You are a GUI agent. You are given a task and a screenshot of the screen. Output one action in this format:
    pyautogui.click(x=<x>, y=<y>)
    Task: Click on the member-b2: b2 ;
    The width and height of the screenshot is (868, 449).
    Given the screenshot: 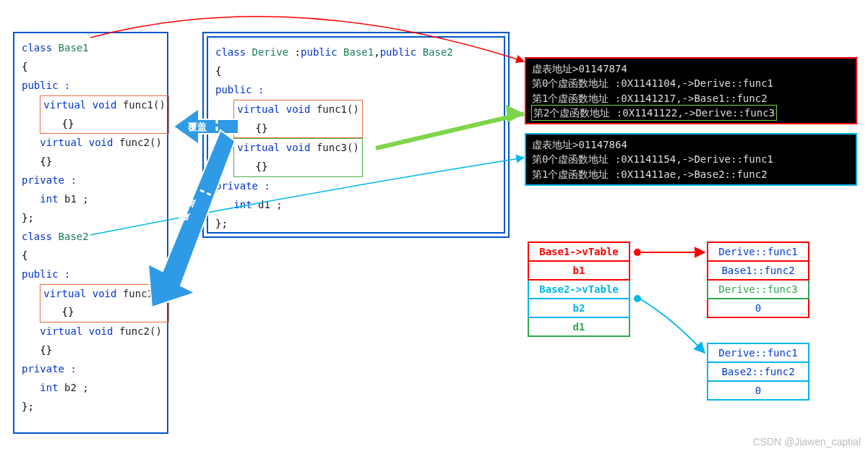 What is the action you would take?
    pyautogui.click(x=77, y=388)
    